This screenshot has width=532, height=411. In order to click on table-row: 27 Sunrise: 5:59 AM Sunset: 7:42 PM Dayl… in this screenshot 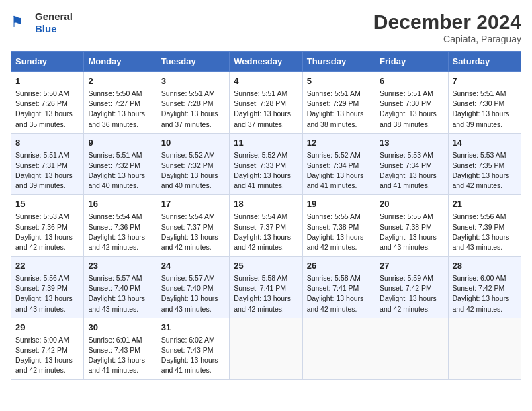, I will do `click(412, 287)`.